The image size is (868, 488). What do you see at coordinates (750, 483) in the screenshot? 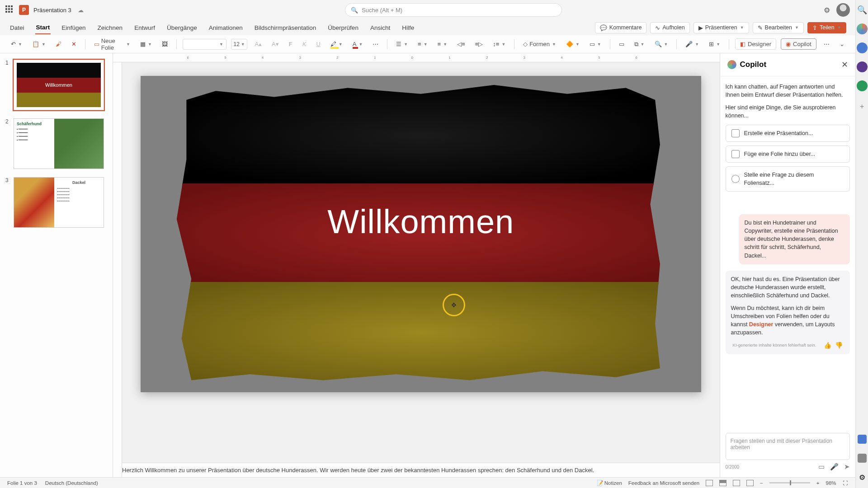
I see `slideshow-view-icon` at bounding box center [750, 483].